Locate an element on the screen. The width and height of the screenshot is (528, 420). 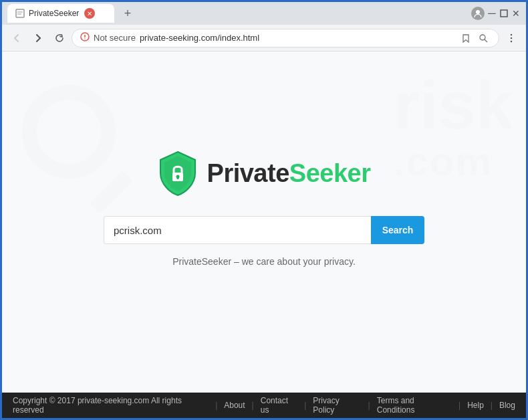
forward-button is located at coordinates (38, 38).